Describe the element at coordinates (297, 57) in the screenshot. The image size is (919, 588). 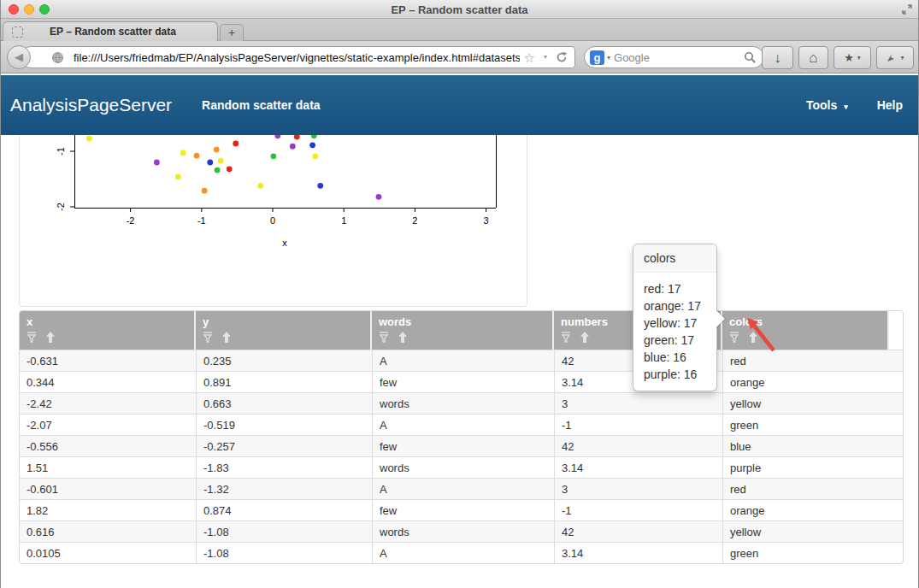
I see `url-bar: file:///Users/friedmab/EP/AnalysisPageSe…` at that location.